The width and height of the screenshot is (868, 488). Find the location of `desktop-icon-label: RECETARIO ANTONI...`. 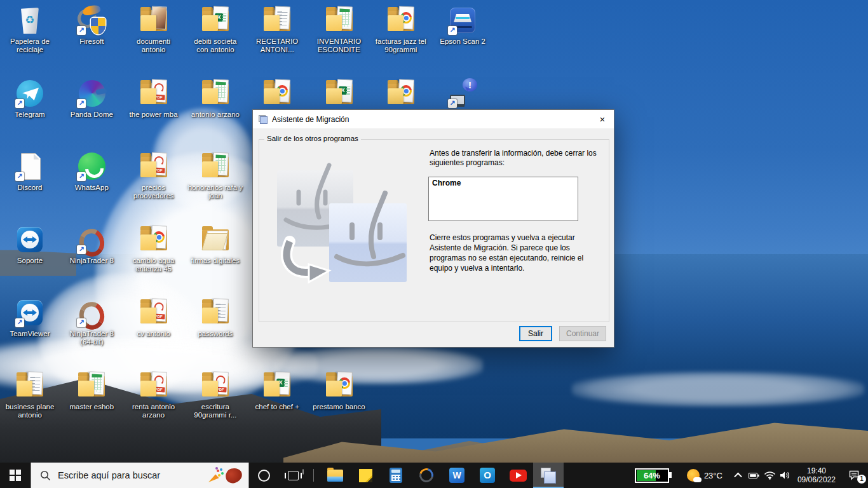

desktop-icon-label: RECETARIO ANTONI... is located at coordinates (277, 46).